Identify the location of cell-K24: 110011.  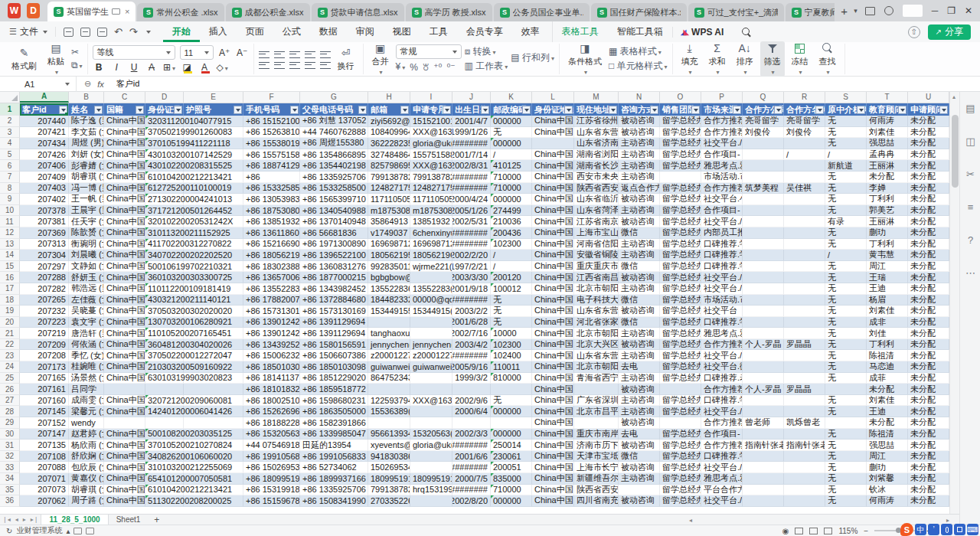
(511, 368).